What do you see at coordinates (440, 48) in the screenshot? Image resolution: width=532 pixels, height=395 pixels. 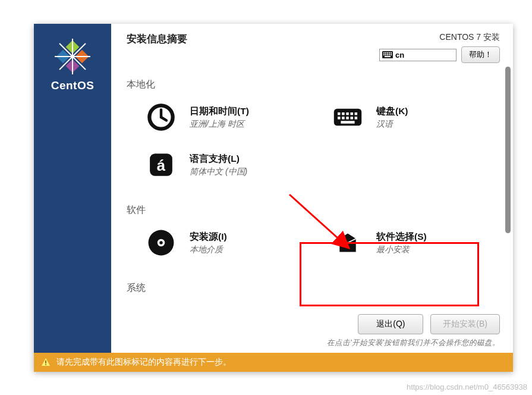 I see `header-right: CENTOS 7 安装 cn 帮助！` at bounding box center [440, 48].